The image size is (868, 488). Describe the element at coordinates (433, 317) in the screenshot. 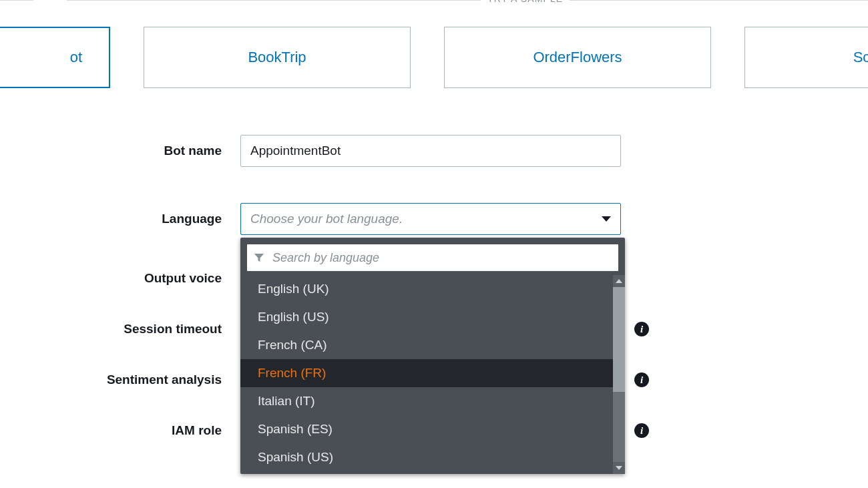

I see `language-option: English (US)` at that location.